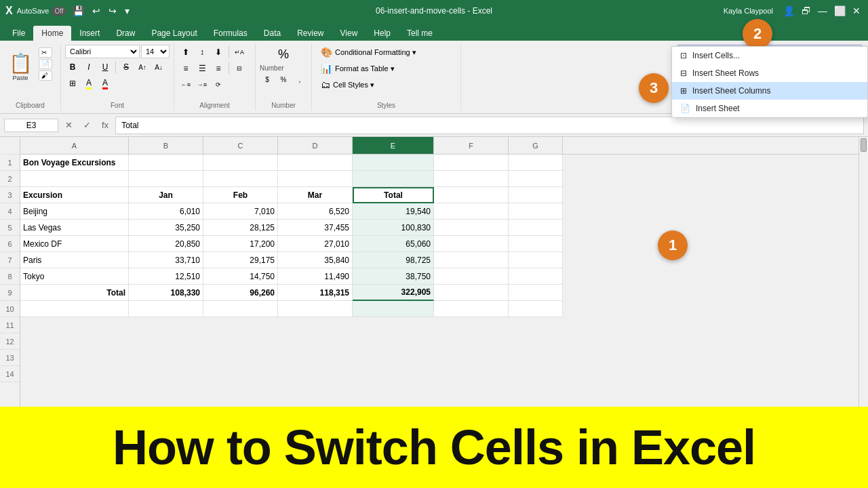 This screenshot has height=488, width=868. Describe the element at coordinates (186, 68) in the screenshot. I see `align-left-button: ≡` at that location.